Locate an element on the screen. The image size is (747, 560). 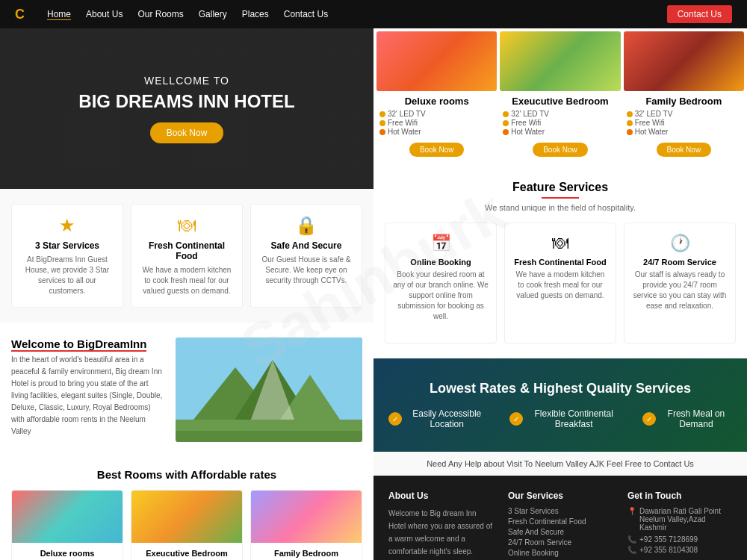
re-amenity-tv: 32' LED TV is located at coordinates (560, 113).